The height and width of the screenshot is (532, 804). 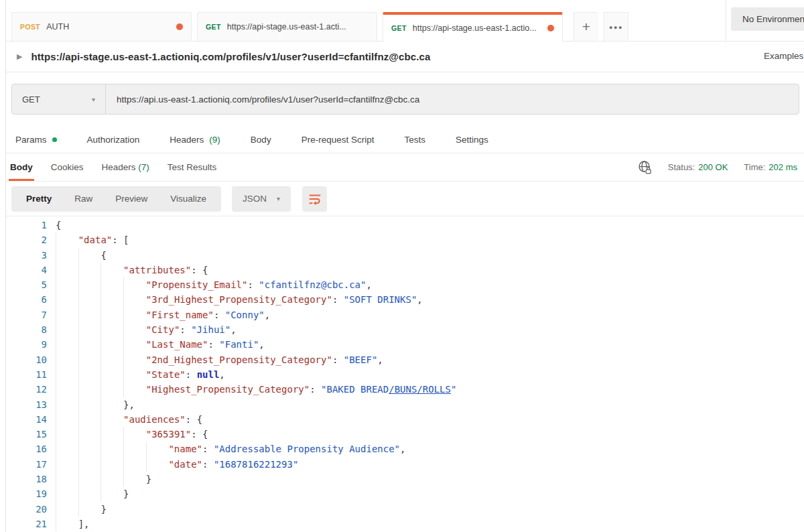 I want to click on environment-selector: No Environment, so click(x=768, y=19).